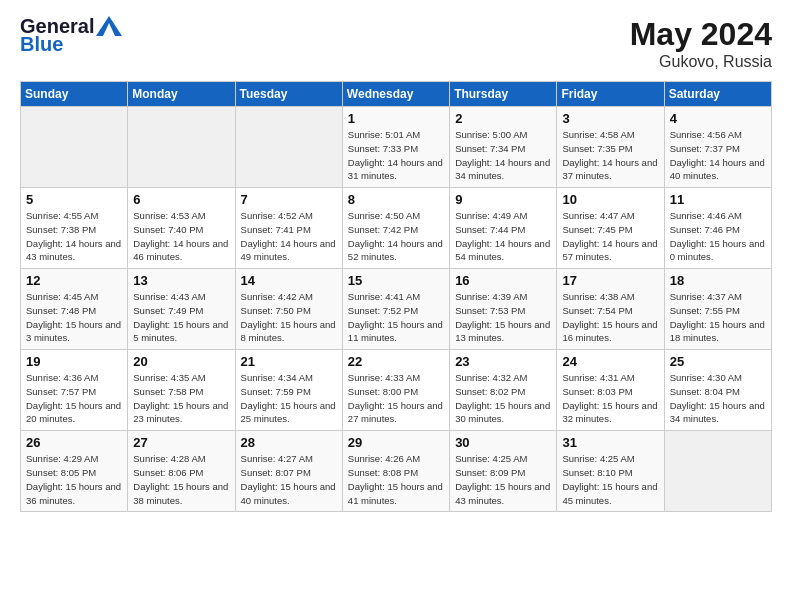  What do you see at coordinates (503, 200) in the screenshot?
I see `day-number: 9` at bounding box center [503, 200].